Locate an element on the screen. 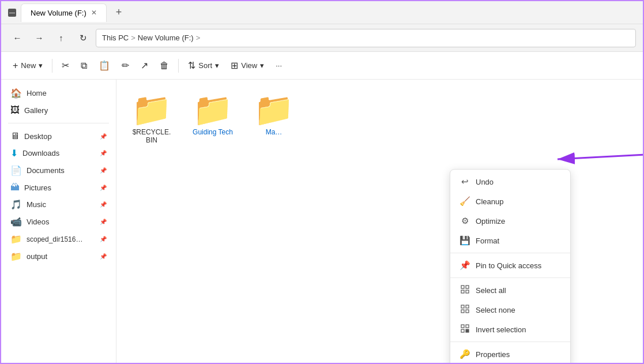 This screenshot has width=644, height=364. menu-item-format: 💾 Format is located at coordinates (510, 241).